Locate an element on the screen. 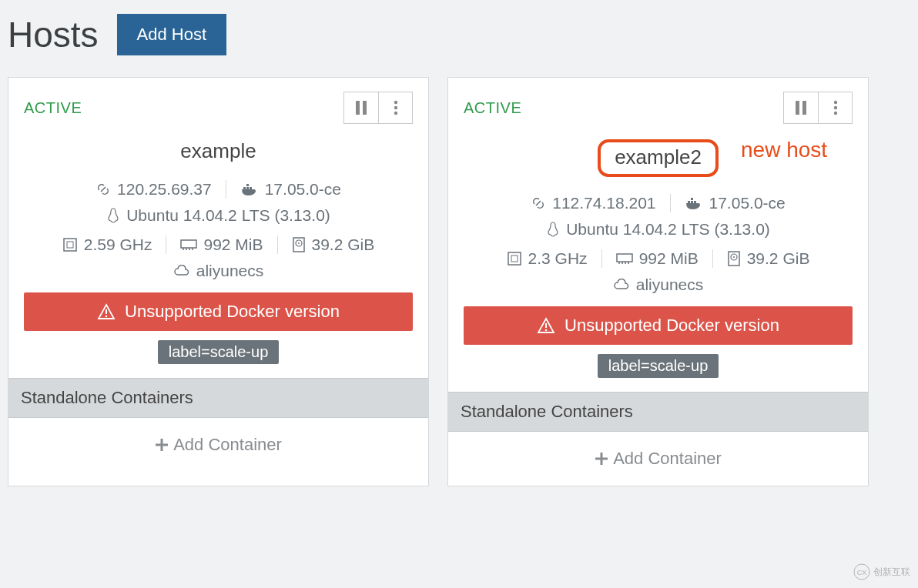 The height and width of the screenshot is (588, 918). add-host-button: Add Host is located at coordinates (173, 35).